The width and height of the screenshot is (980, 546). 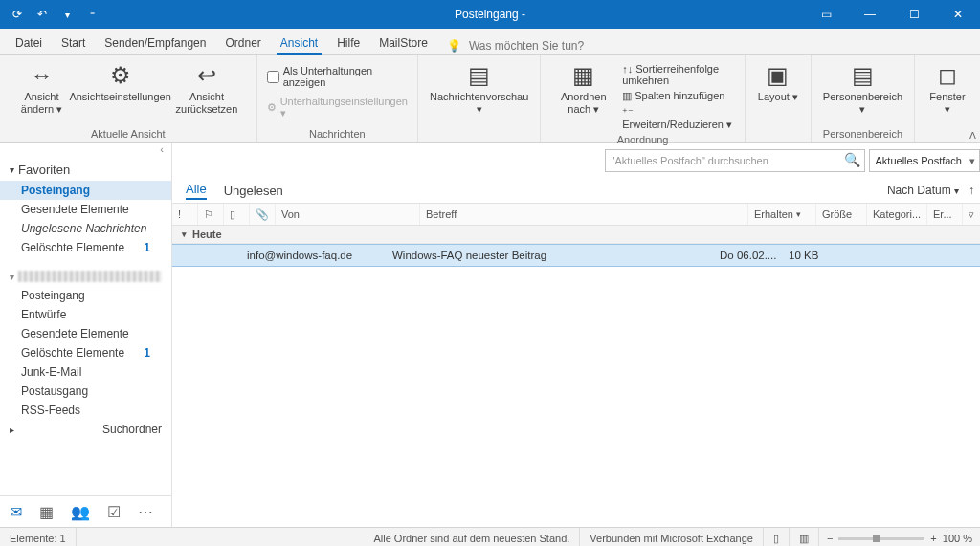 What do you see at coordinates (11, 430) in the screenshot?
I see `chevron-right-icon: ▸` at bounding box center [11, 430].